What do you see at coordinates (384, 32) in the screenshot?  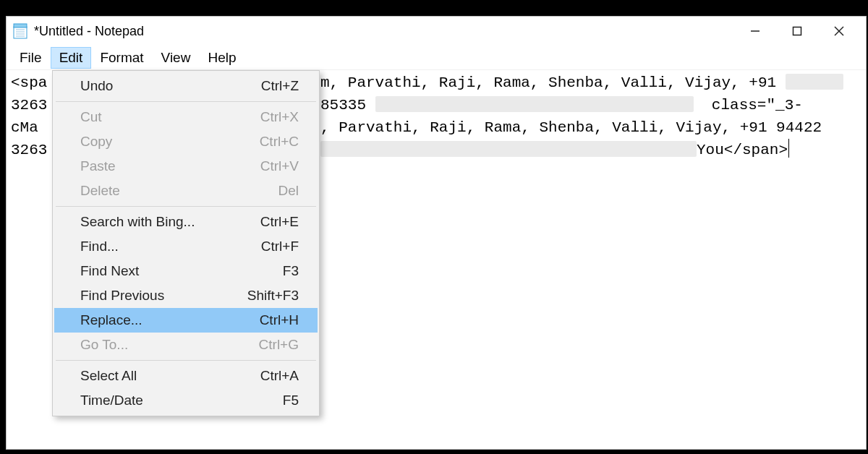 I see `window-title: *Untitled - Notepad` at bounding box center [384, 32].